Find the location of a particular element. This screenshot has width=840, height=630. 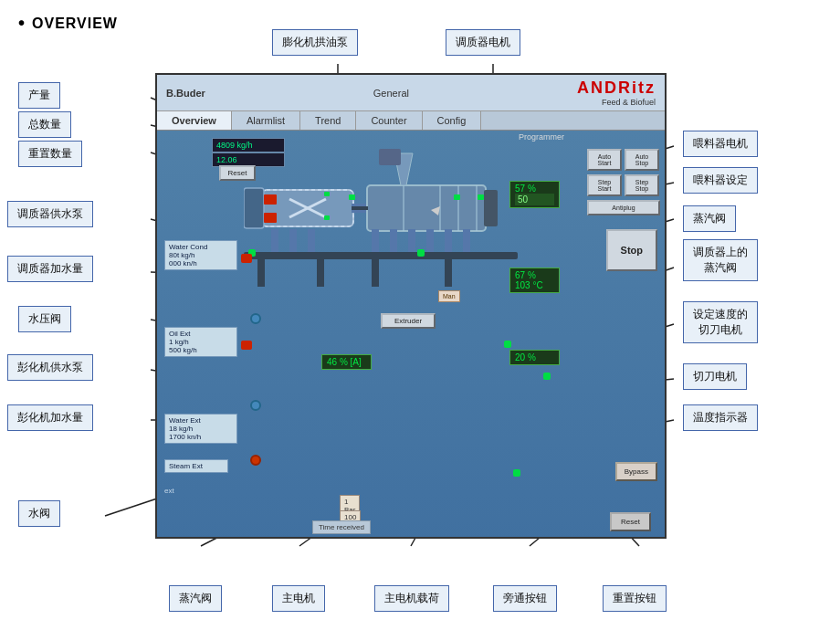

label-water-valve: 水压阀 is located at coordinates (45, 320).